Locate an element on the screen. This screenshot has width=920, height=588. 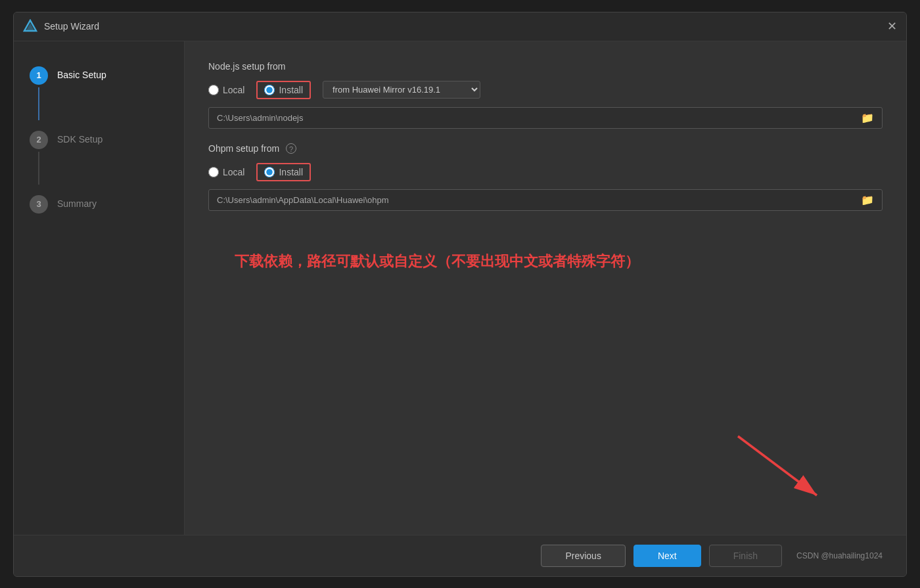
step-3-number-wrap: 3 is located at coordinates (39, 204).